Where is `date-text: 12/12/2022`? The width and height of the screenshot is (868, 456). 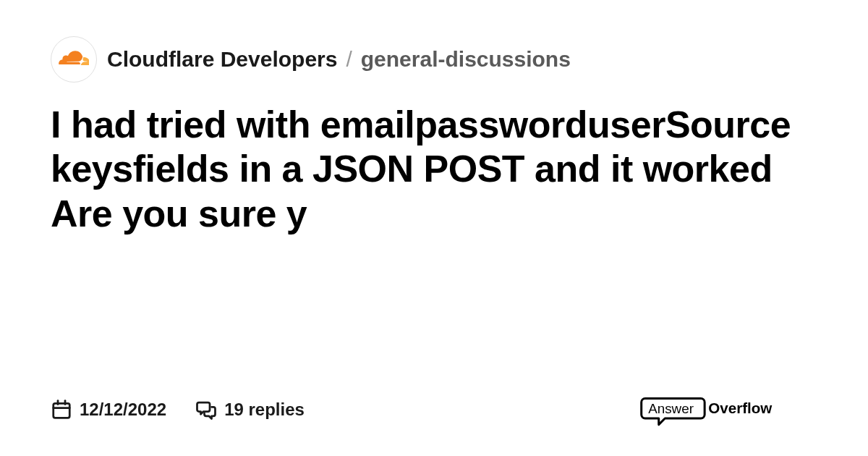
date-text: 12/12/2022 is located at coordinates (123, 410).